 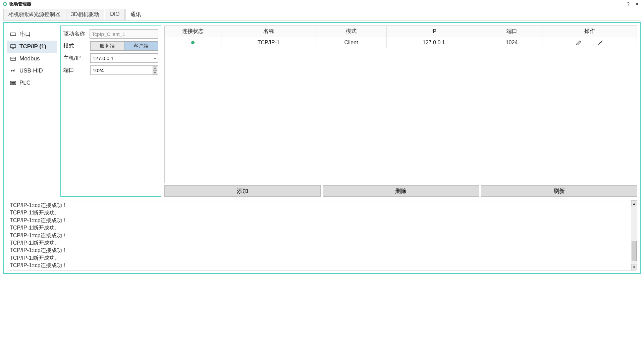 What do you see at coordinates (269, 43) in the screenshot?
I see `cell-name: TCP/IP-1` at bounding box center [269, 43].